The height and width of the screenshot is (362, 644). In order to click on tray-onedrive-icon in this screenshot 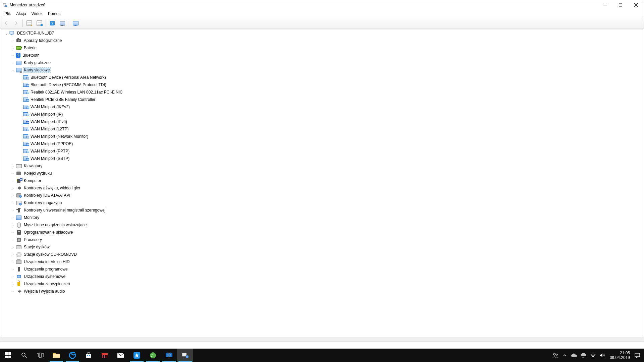, I will do `click(574, 355)`.